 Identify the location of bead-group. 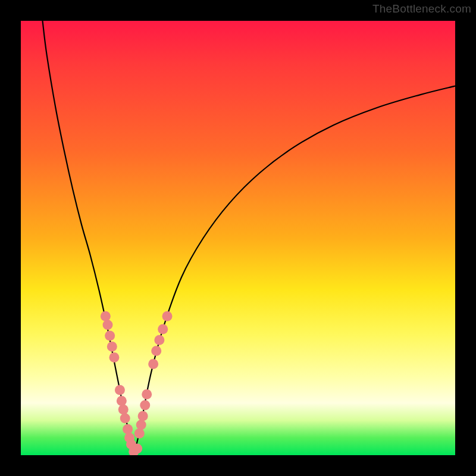
(137, 383).